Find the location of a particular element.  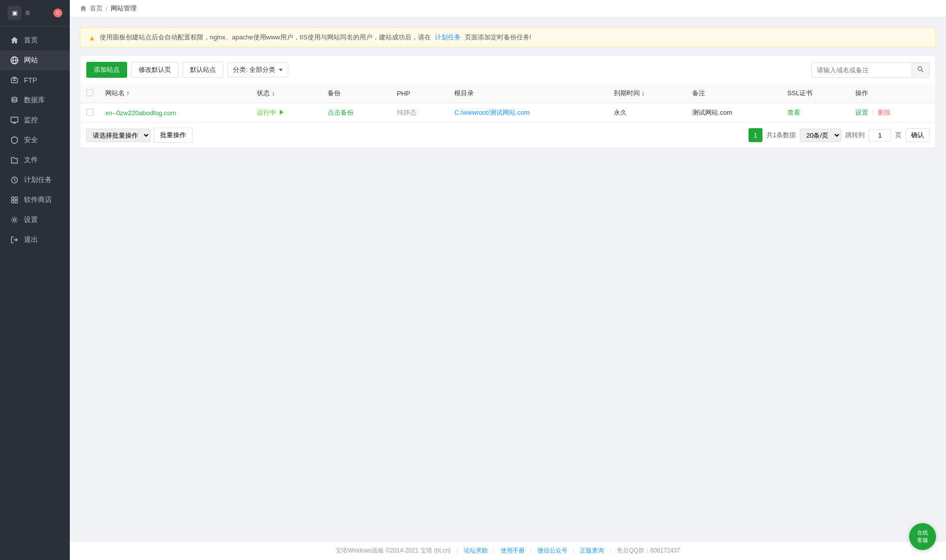

sidebar-label-home: 首页 is located at coordinates (31, 40).